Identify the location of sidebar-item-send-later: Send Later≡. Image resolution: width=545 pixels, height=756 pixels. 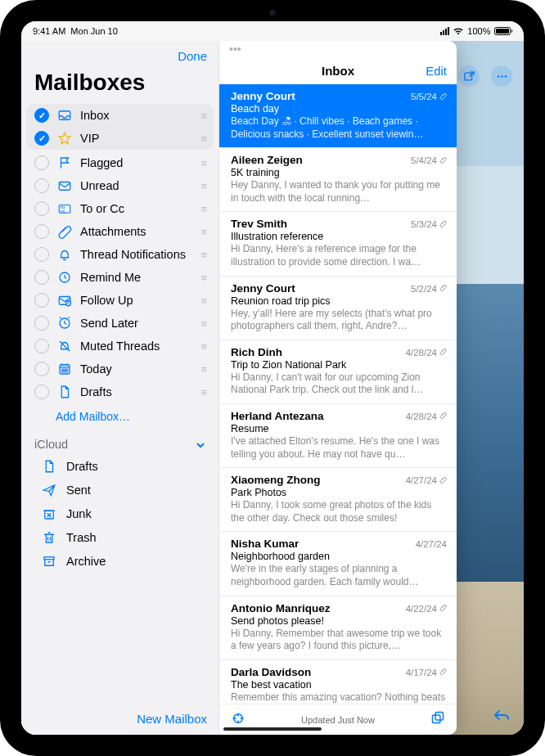
(119, 323).